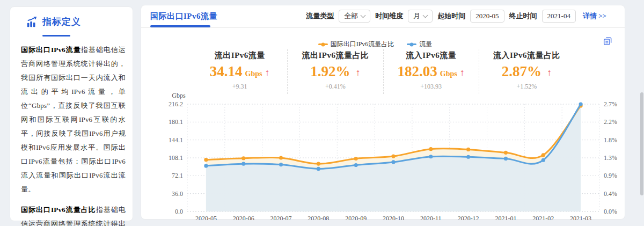  Describe the element at coordinates (179, 212) in the screenshot. I see `svg-text: 0.0` at that location.